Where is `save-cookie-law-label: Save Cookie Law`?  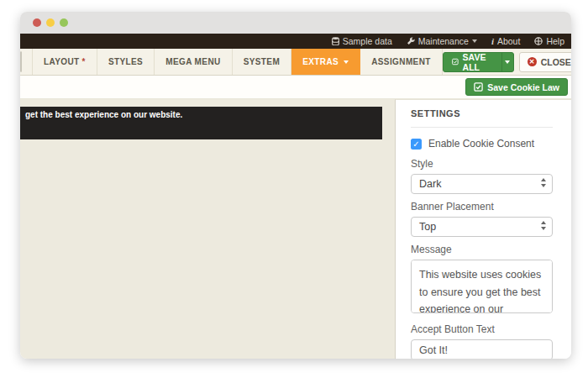 save-cookie-law-label: Save Cookie Law is located at coordinates (523, 87).